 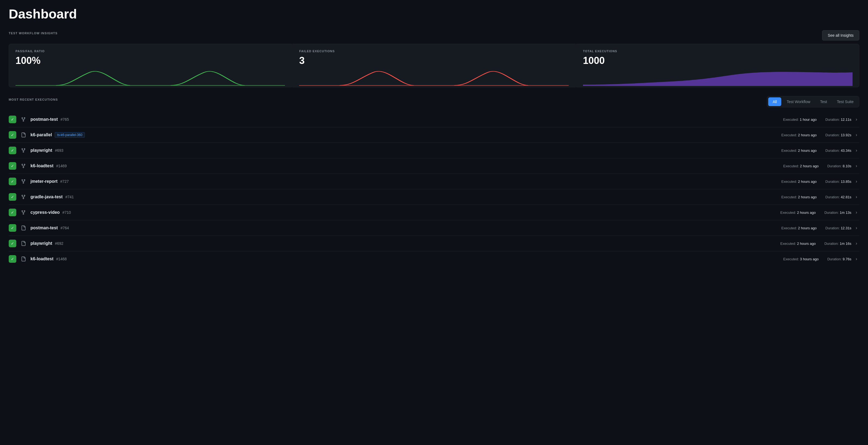 I want to click on execution-meta: Executed: 3 hours agoDuration: 9.76s, so click(x=817, y=259).